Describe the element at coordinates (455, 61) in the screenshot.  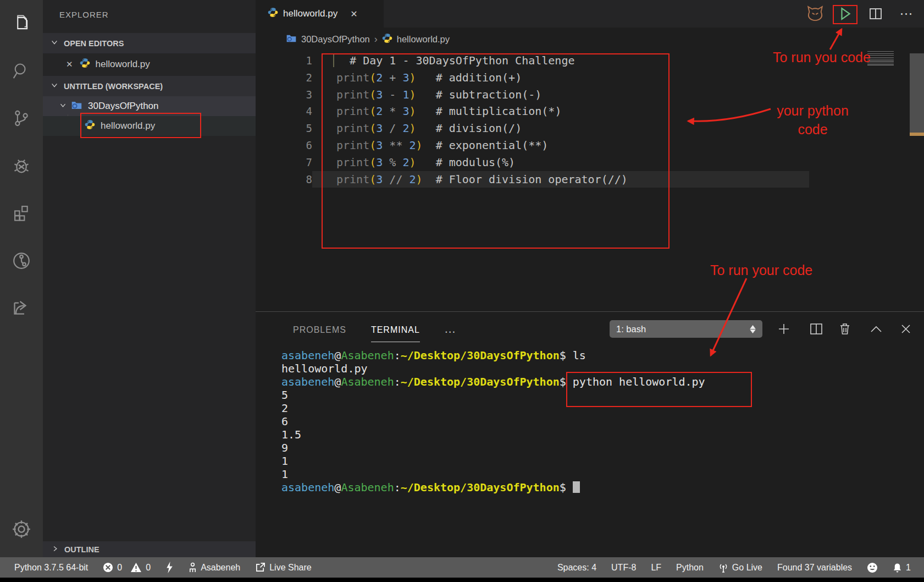
I see `code-text: # Day 1 - 30DaysOfPython Challenge` at that location.